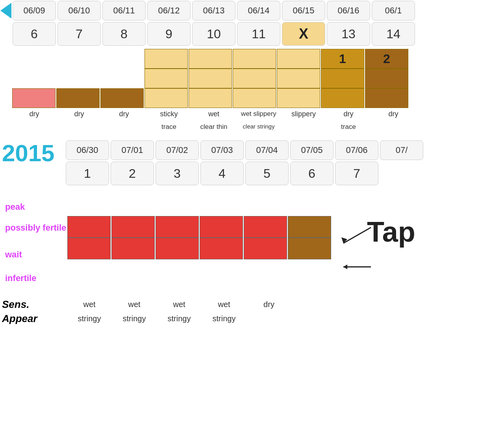 The width and height of the screenshot is (504, 434). Describe the element at coordinates (304, 114) in the screenshot. I see `label-6: slippery` at that location.